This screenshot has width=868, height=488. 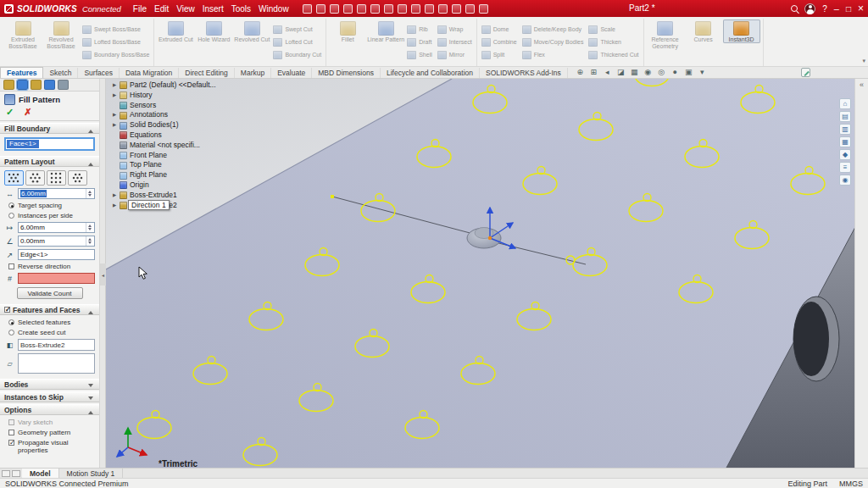 What do you see at coordinates (49, 85) in the screenshot?
I see `dimxpertmanager-tab` at bounding box center [49, 85].